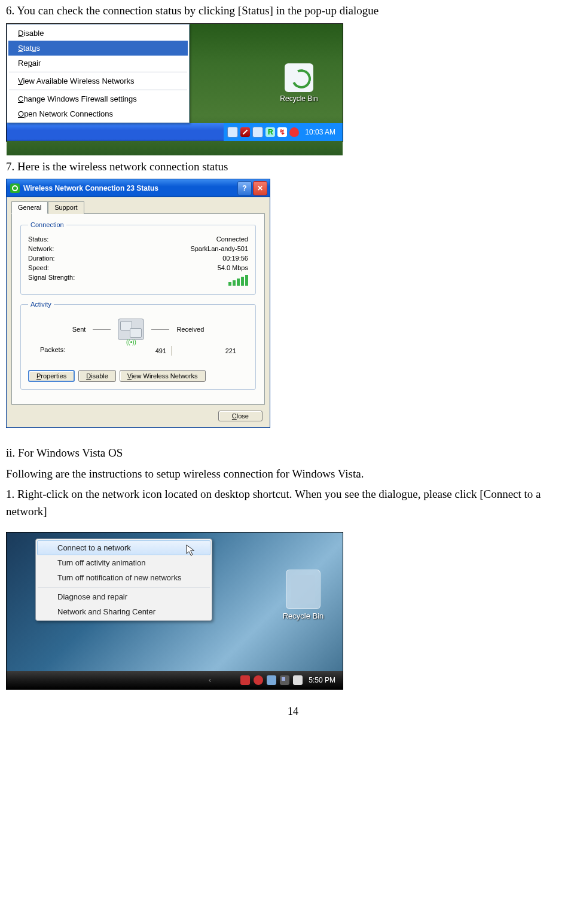  I want to click on speed-value: 54.0 Mbps, so click(233, 268).